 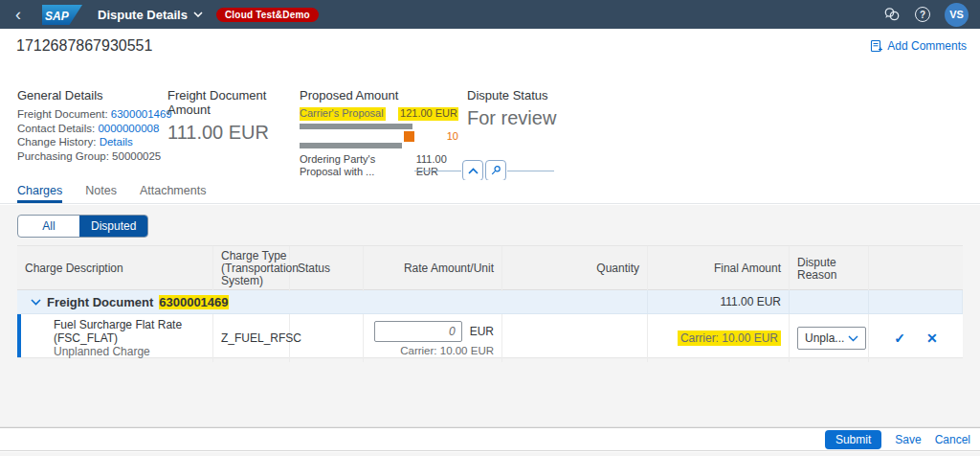 I want to click on charge-type-cell: Z_FUEL_RFSC, so click(x=252, y=338).